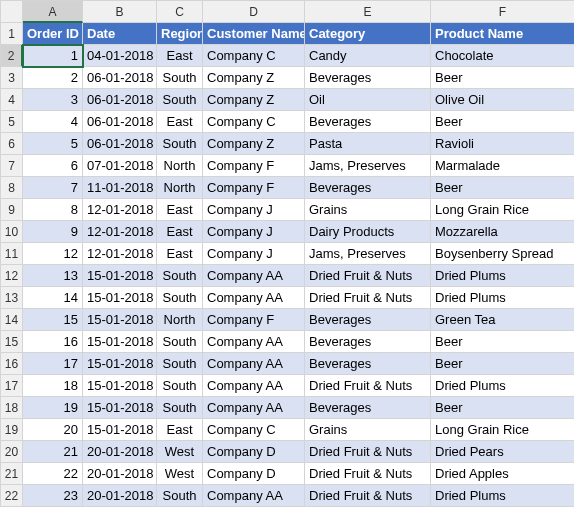 The height and width of the screenshot is (509, 574). What do you see at coordinates (502, 276) in the screenshot?
I see `cell-product: Dried Plums` at bounding box center [502, 276].